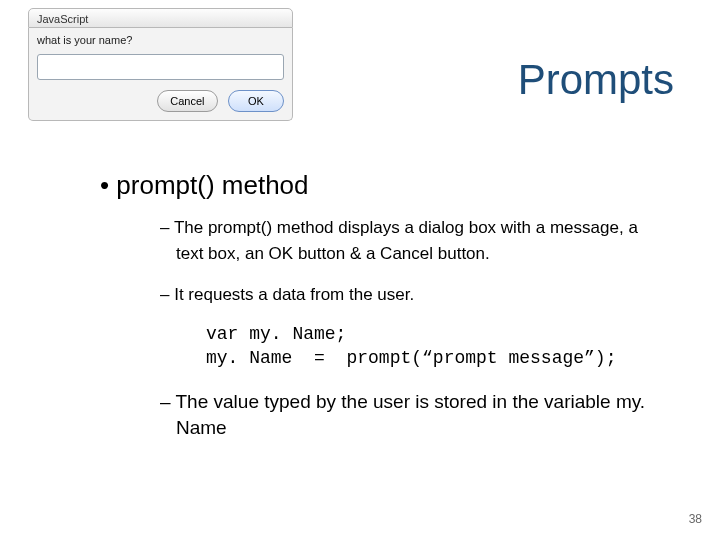 This screenshot has width=720, height=540. I want to click on code-block: var my. Name; my. Name = prompt(“prompt …, so click(433, 346).